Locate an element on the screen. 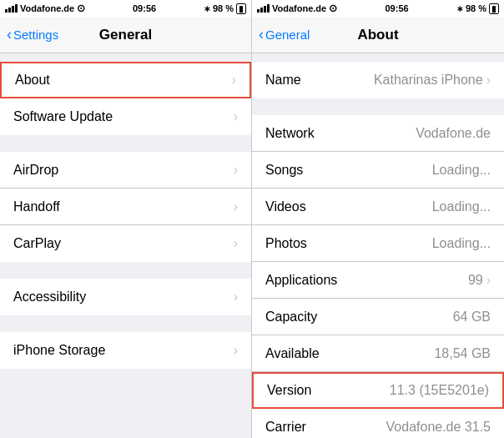 The width and height of the screenshot is (504, 438). applications-item: Applications 99 › is located at coordinates (378, 280).